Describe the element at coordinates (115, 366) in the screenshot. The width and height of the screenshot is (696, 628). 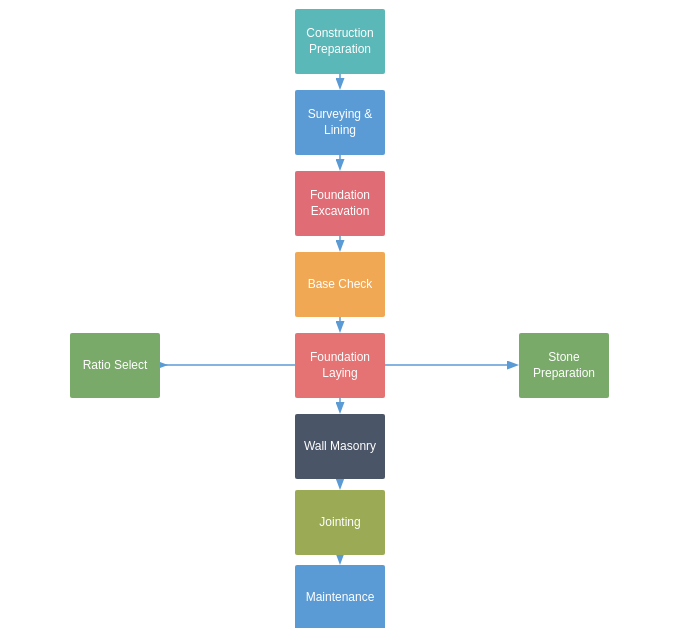
I see `ratio-select-node: Ratio Select` at that location.